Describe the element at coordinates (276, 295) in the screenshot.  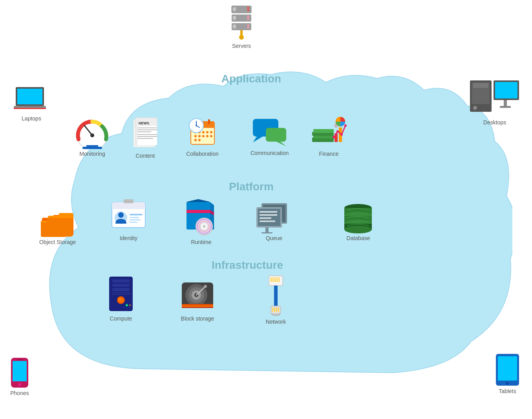
I see `network-icon` at that location.